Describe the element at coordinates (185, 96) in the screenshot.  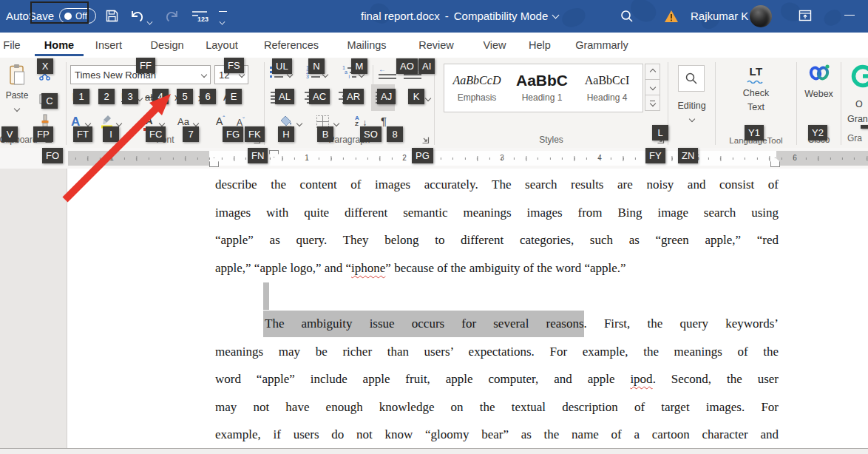
I see `keytip-subscript: 5` at that location.